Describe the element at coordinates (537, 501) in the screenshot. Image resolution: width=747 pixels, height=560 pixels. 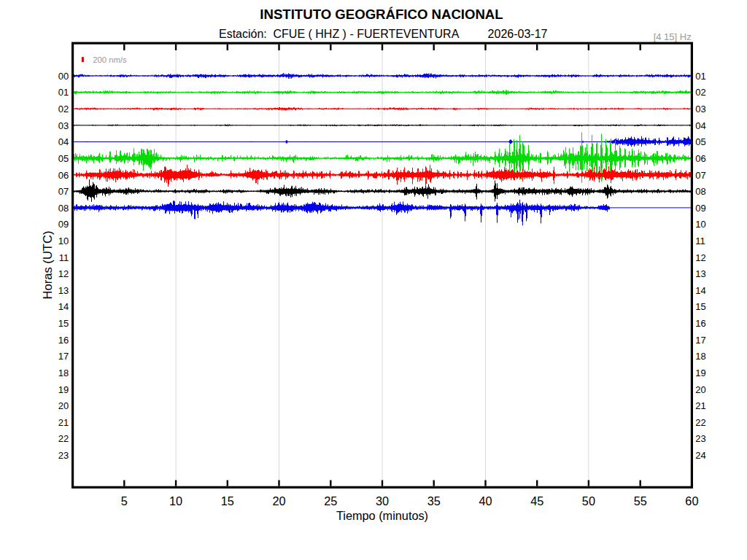
I see `svg-text: 45` at that location.